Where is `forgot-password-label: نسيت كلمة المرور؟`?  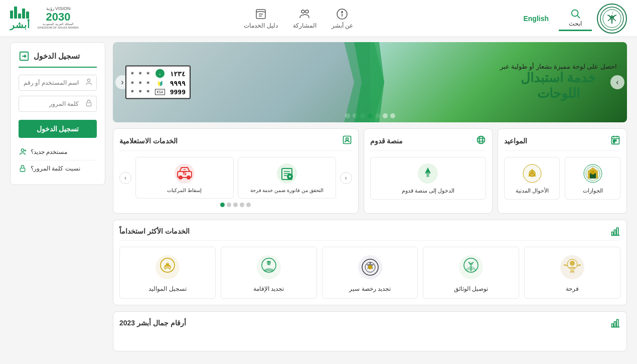 forgot-password-label: نسيت كلمة المرور؟ is located at coordinates (55, 168).